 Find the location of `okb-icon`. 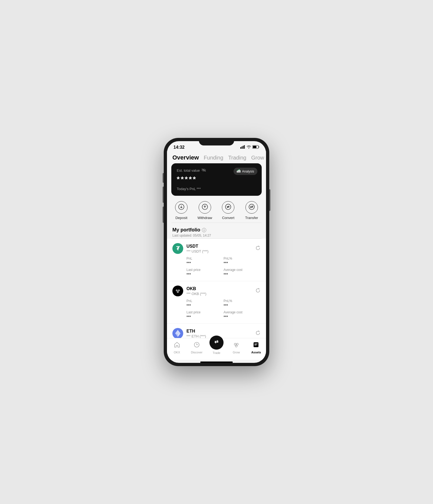

okb-icon is located at coordinates (178, 291).